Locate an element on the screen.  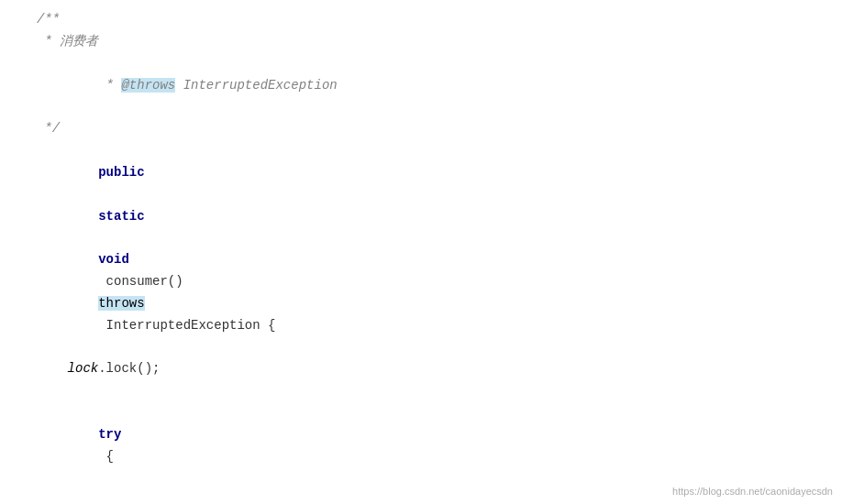
blank-line is located at coordinates (40, 497).